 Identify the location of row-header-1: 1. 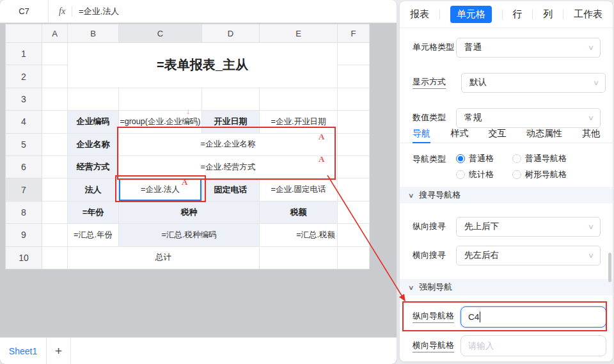
(24, 54).